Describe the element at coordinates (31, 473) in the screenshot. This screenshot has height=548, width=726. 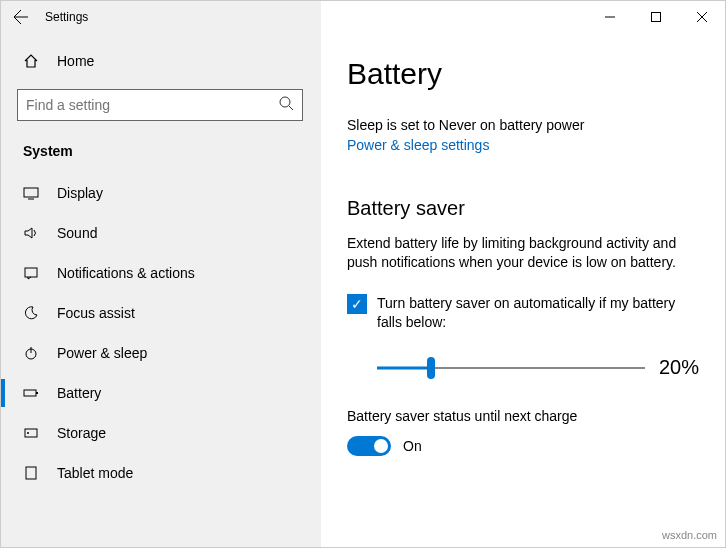
I see `tablet-icon` at that location.